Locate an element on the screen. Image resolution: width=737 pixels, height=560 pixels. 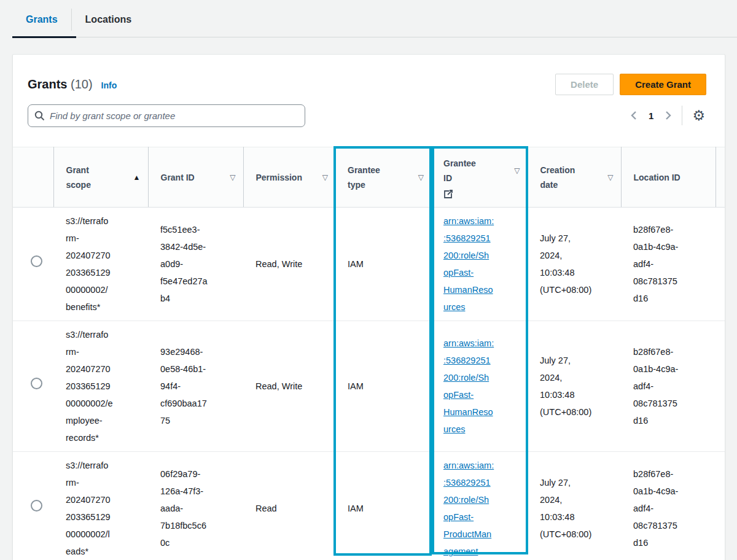
delete-button: Delete is located at coordinates (585, 85).